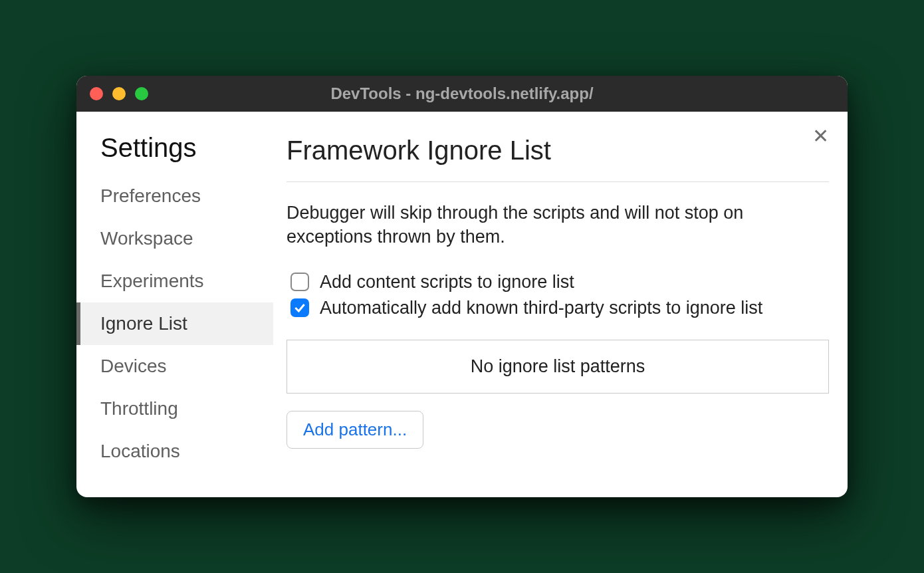 This screenshot has height=573, width=924. What do you see at coordinates (300, 308) in the screenshot?
I see `third-party-checkbox` at bounding box center [300, 308].